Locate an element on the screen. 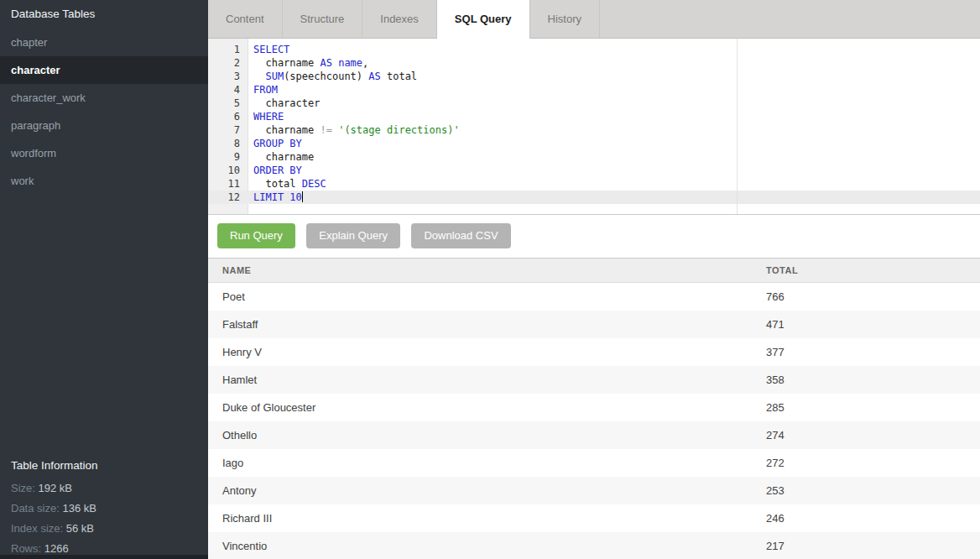 Image resolution: width=980 pixels, height=559 pixels. table-row: Vincentio217 is located at coordinates (594, 546).